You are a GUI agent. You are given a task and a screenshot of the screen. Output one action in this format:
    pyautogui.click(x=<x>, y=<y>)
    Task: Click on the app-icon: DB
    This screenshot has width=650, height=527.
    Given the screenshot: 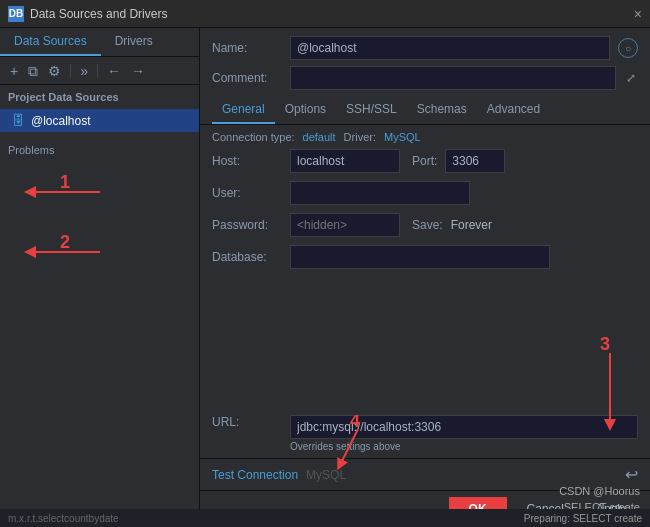 What is the action you would take?
    pyautogui.click(x=16, y=14)
    